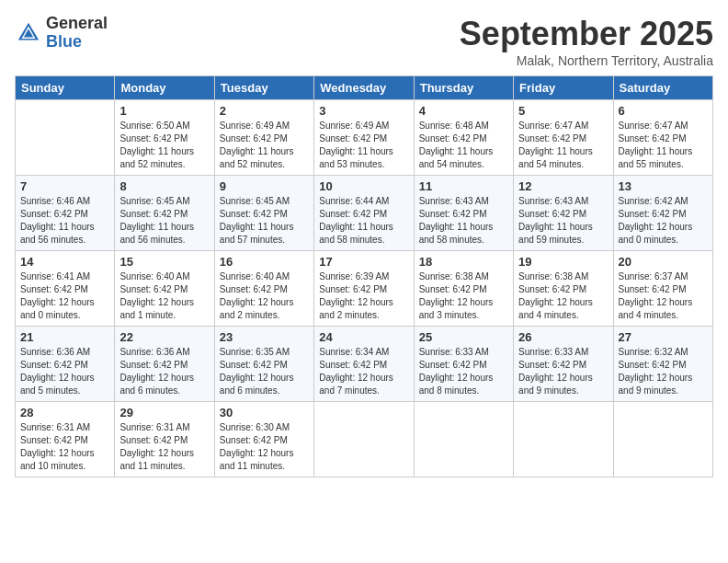 This screenshot has height=563, width=728. I want to click on logo-icon, so click(28, 33).